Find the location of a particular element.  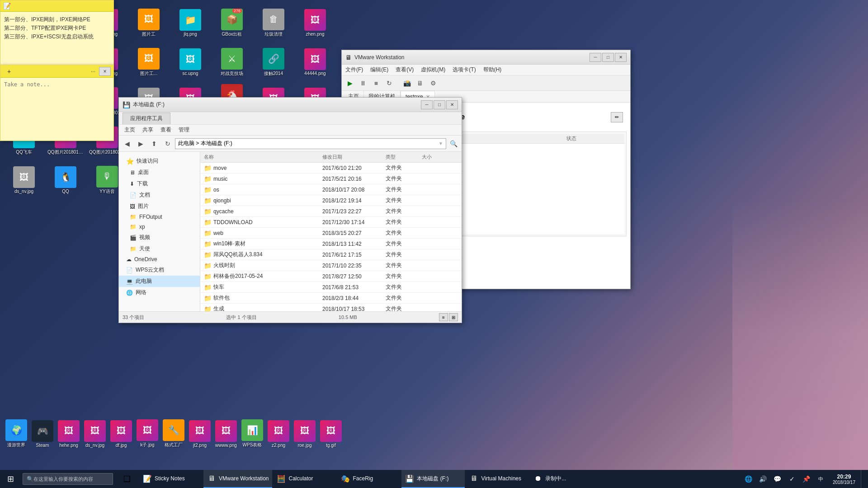

show-desktop-button is located at coordinates (863, 479).